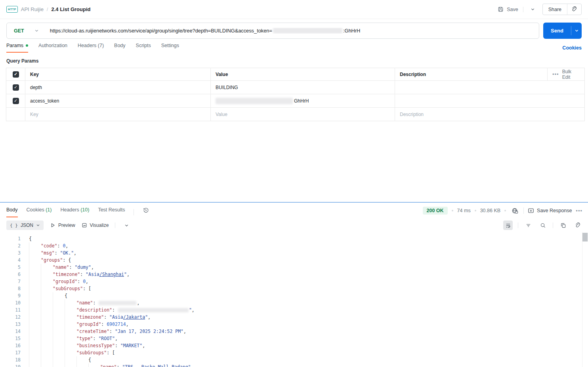  What do you see at coordinates (91, 48) in the screenshot?
I see `tab-headers-7-: Headers (7)` at bounding box center [91, 48].